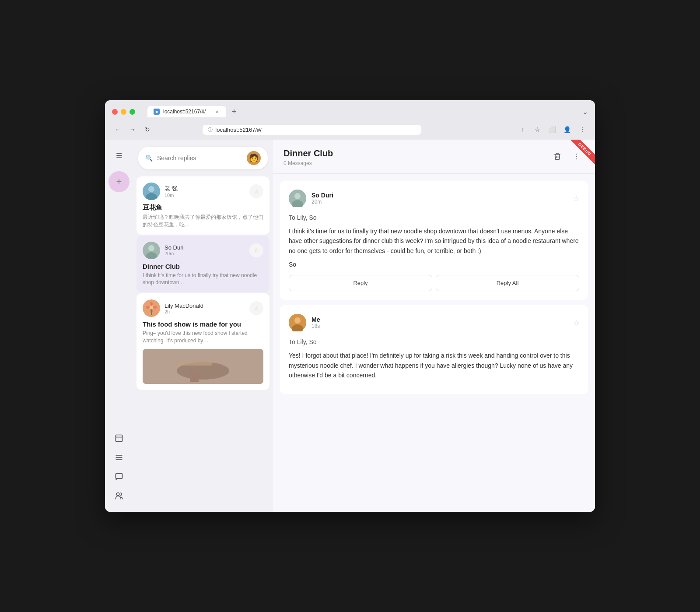 The height and width of the screenshot is (612, 700). Describe the element at coordinates (234, 112) in the screenshot. I see `new-tab-button: +` at that location.